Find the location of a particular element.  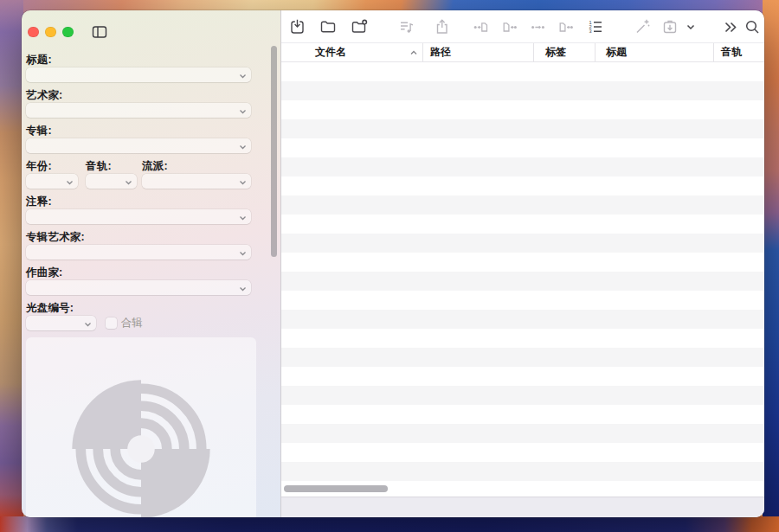

wallpaper-bottom-edge is located at coordinates (390, 524).